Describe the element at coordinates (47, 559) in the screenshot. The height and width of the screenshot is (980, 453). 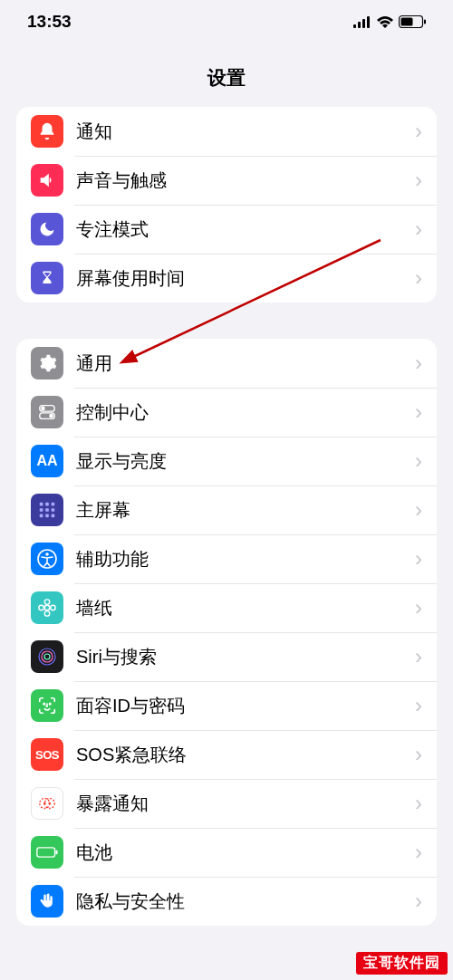
I see `person-circle-icon` at that location.